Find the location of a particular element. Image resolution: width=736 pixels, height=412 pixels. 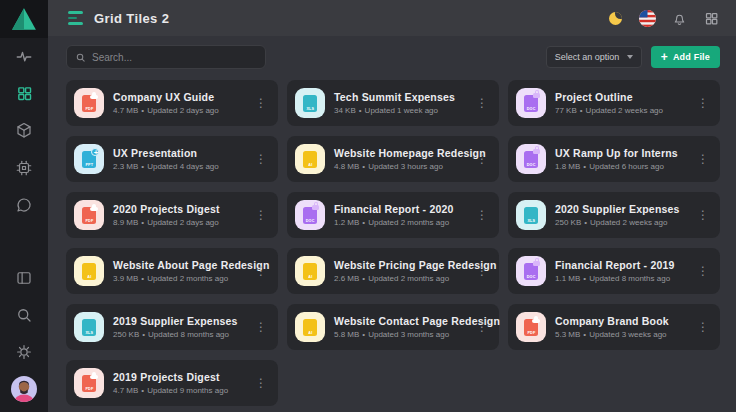

flag-us-graphic is located at coordinates (648, 18).